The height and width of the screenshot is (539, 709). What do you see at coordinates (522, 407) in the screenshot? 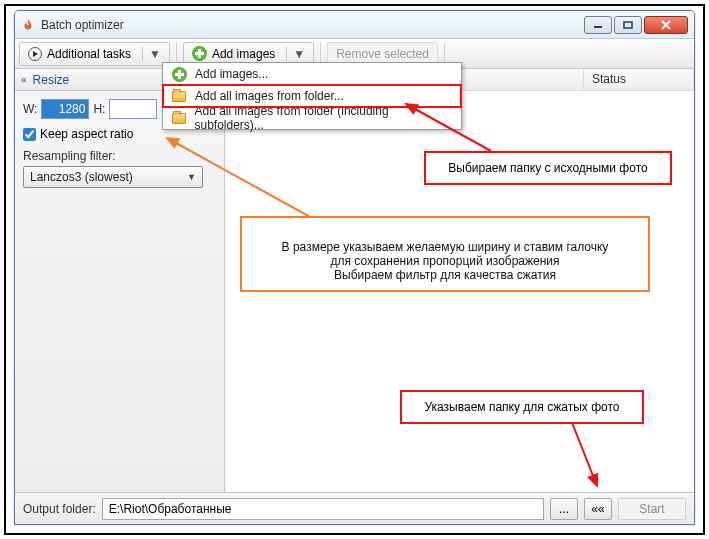
I see `annotation-3: Указываем папку для сжатых фото` at bounding box center [522, 407].